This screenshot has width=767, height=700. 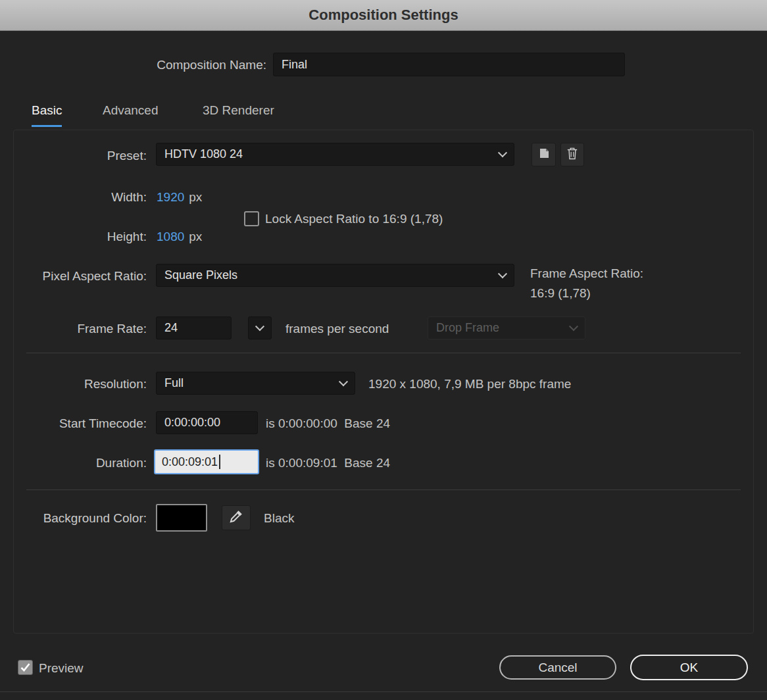 What do you see at coordinates (384, 16) in the screenshot?
I see `title-bar: Composition Settings` at bounding box center [384, 16].